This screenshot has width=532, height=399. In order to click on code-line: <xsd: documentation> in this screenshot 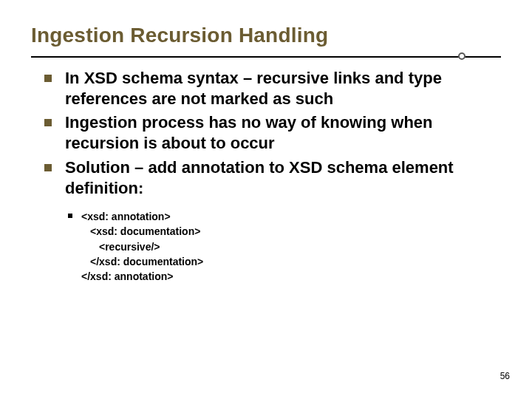, I will do `click(145, 231)`.